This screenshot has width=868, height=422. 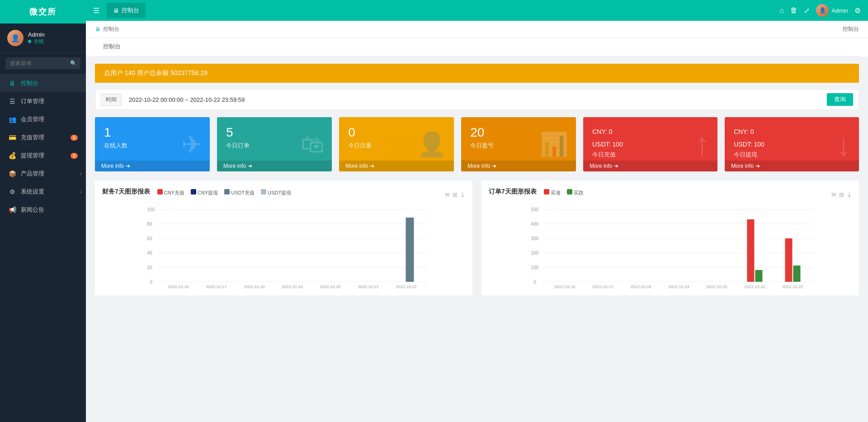 What do you see at coordinates (152, 166) in the screenshot?
I see `more-info-online: More info ➜` at bounding box center [152, 166].